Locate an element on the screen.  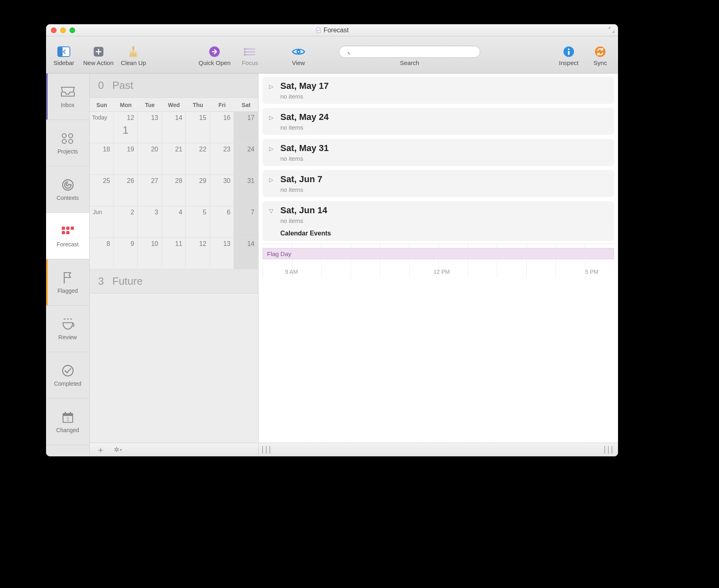
view-button: View is located at coordinates (299, 56).